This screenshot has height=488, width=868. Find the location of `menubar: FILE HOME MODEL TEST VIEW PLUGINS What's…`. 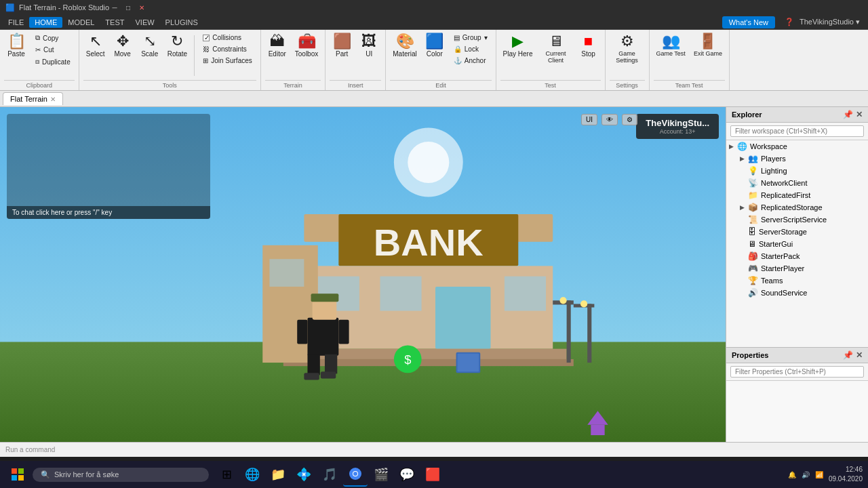

menubar: FILE HOME MODEL TEST VIEW PLUGINS What's… is located at coordinates (434, 22).